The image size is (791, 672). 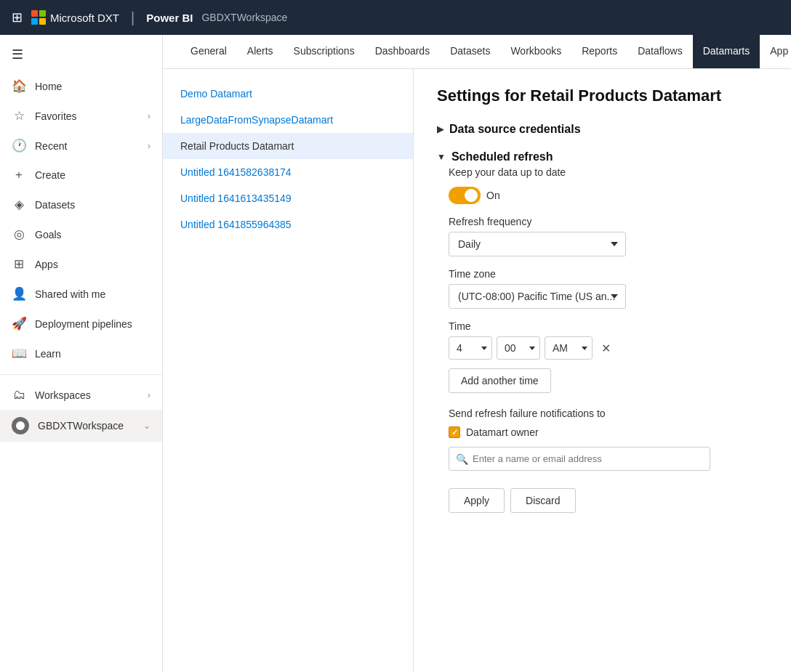 I want to click on logo-red, so click(x=35, y=13).